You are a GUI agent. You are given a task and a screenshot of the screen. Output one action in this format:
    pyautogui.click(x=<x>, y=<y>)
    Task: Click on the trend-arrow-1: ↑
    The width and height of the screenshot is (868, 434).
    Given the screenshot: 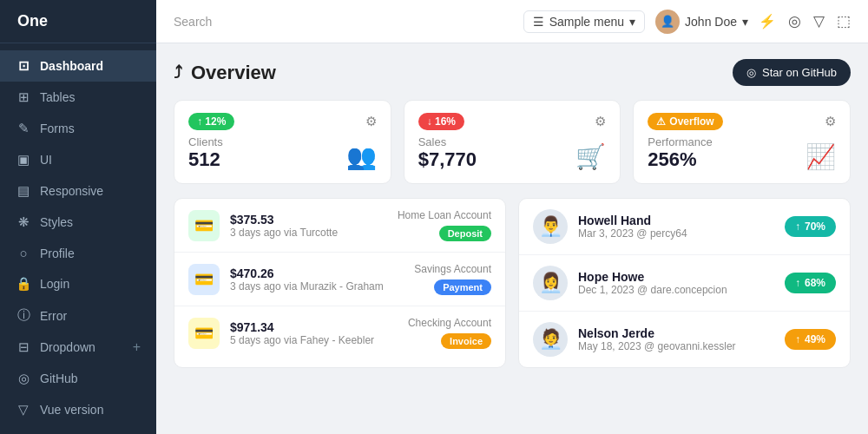 What is the action you would take?
    pyautogui.click(x=798, y=283)
    